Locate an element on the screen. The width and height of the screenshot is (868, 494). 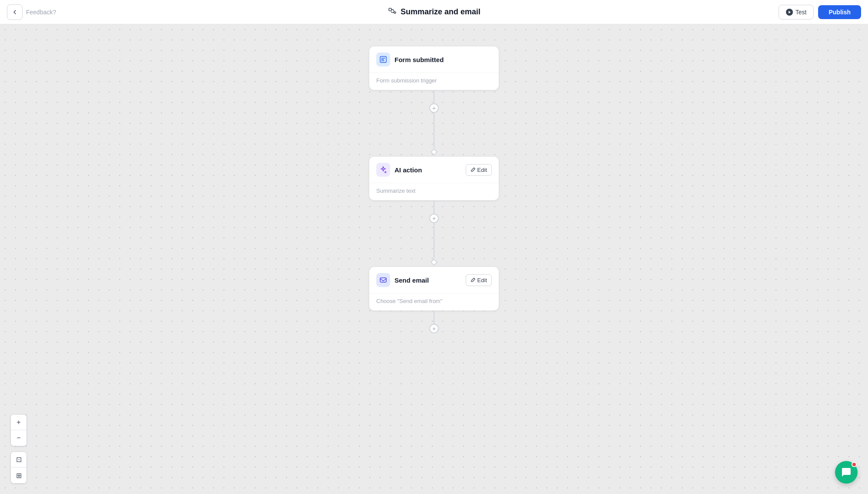
play-icon is located at coordinates (789, 12).